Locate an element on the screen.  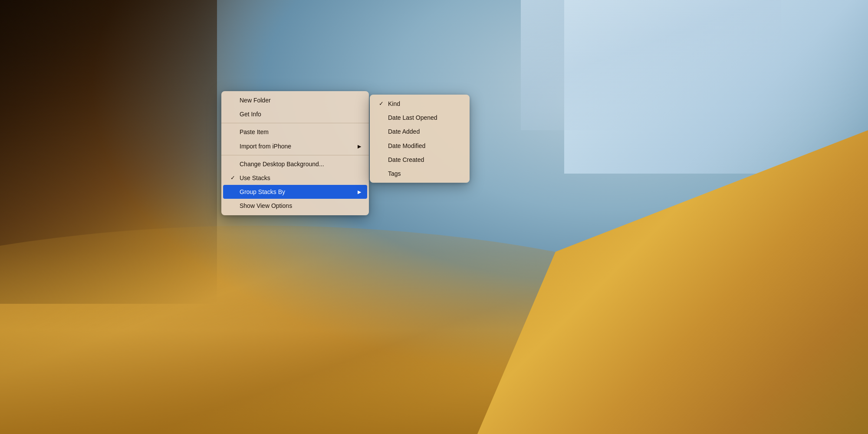
menu-item-change-desktop-bg: Change Desktop Background... is located at coordinates (295, 164).